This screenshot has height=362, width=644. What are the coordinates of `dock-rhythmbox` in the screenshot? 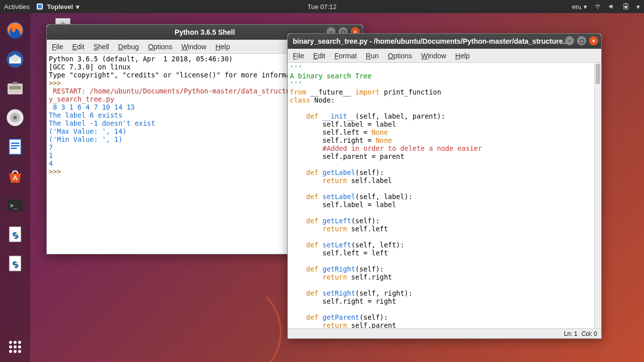 It's located at (15, 118).